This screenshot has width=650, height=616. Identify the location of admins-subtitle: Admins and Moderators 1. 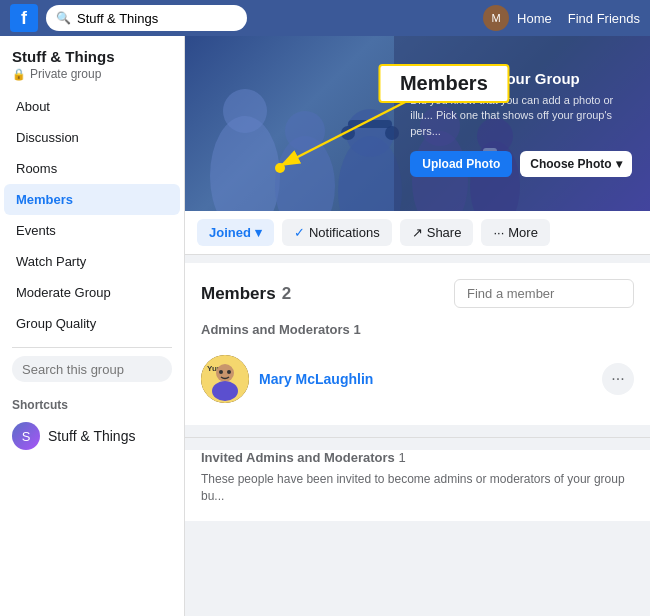
(418, 330).